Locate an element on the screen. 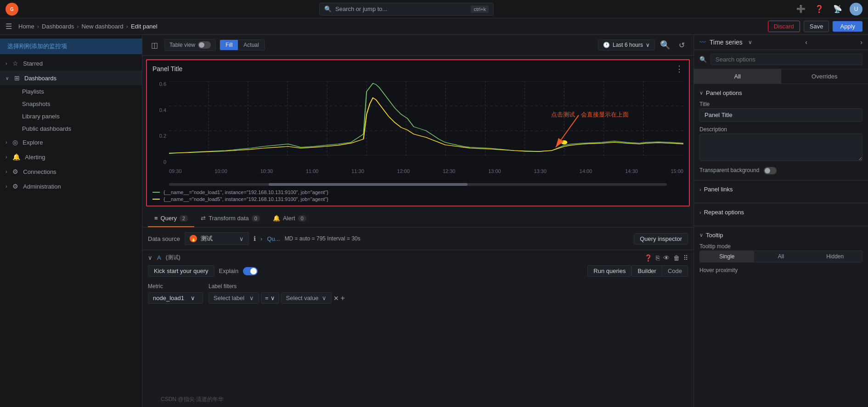 The image size is (868, 407). panel-menu-button: ⋮ is located at coordinates (679, 69).